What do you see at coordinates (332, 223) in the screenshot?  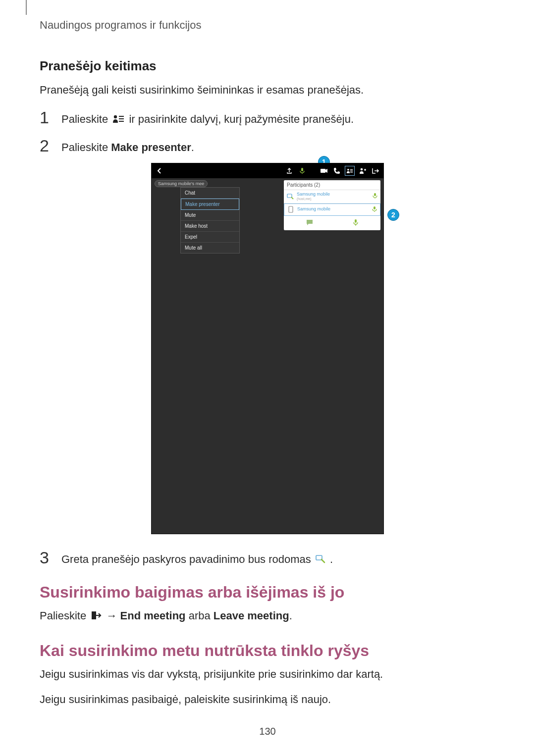 I see `panel-footer` at bounding box center [332, 223].